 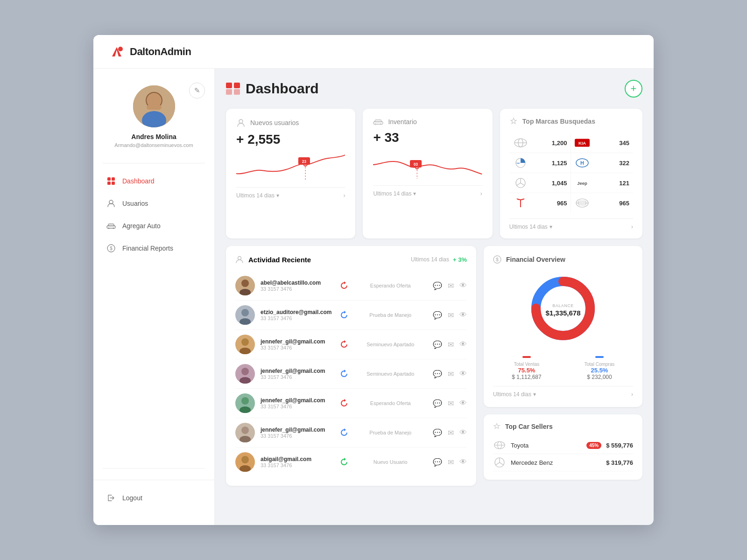 What do you see at coordinates (351, 433) in the screenshot?
I see `list-item: jennefer_gil@gmail.com 33 3157 3476 Prue…` at bounding box center [351, 433].